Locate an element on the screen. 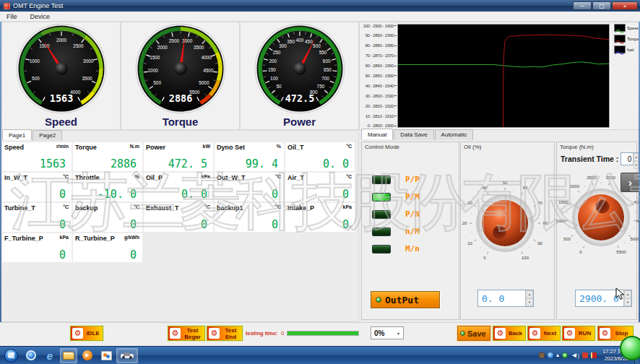 The width and height of the screenshot is (640, 364). svg-text: 700 is located at coordinates (325, 78).